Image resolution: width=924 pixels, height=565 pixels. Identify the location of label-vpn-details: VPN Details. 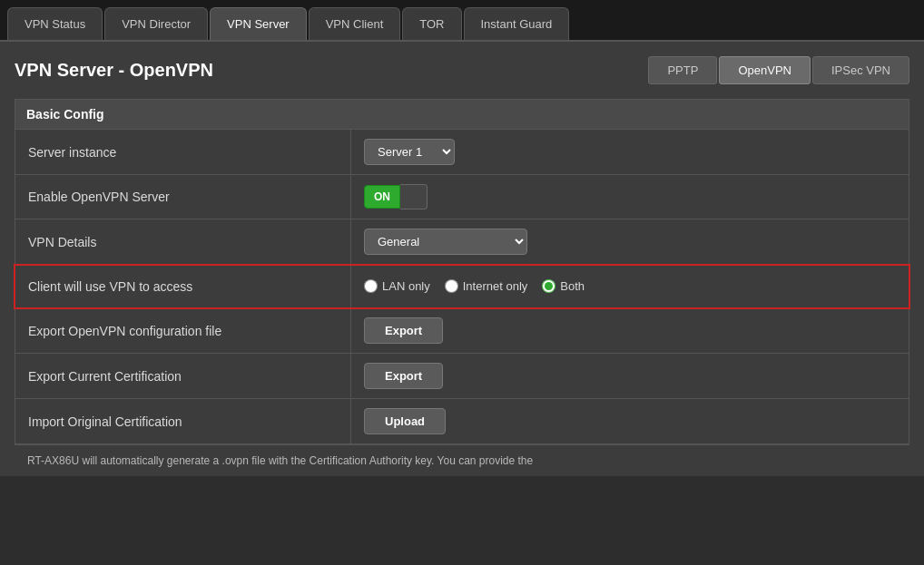
(183, 241).